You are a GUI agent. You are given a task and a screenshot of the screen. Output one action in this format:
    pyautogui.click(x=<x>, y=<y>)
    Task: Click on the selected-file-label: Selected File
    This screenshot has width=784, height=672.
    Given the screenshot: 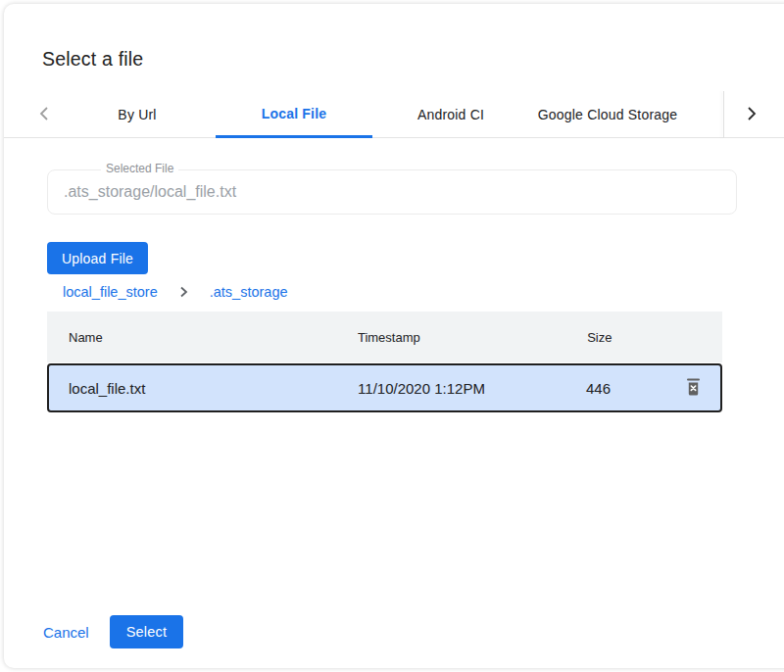 What is the action you would take?
    pyautogui.click(x=139, y=168)
    